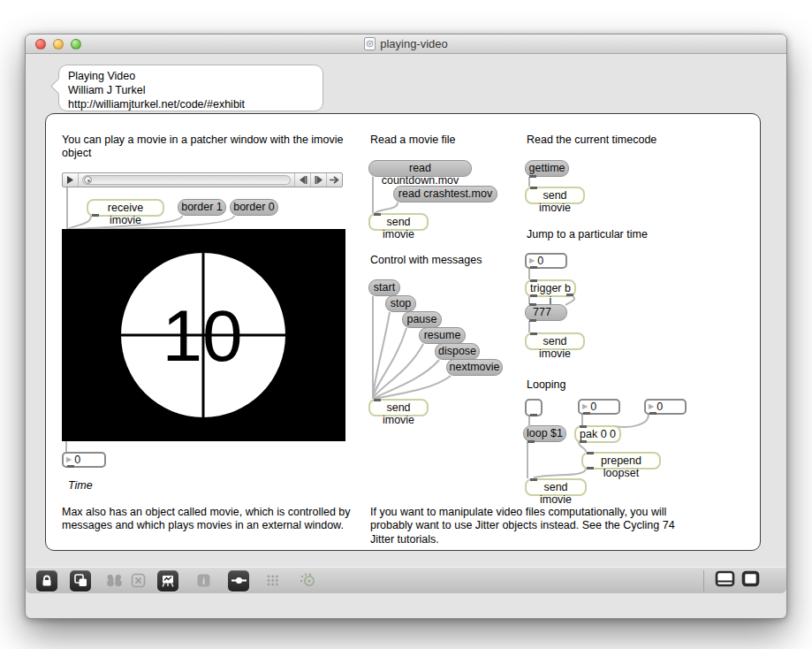 This screenshot has height=649, width=812. I want to click on send-imovie-object-2: send imovie, so click(398, 408).